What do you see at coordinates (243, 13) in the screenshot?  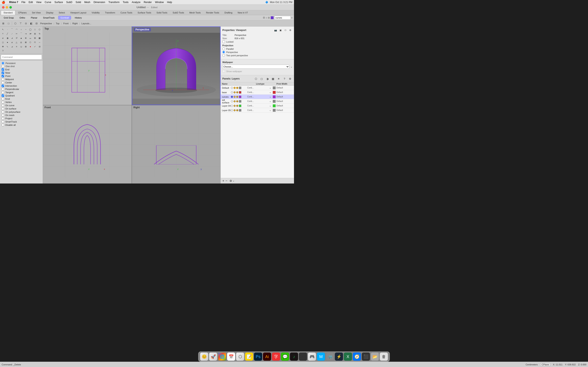 I see `tab-new-v7: New in V7` at bounding box center [243, 13].